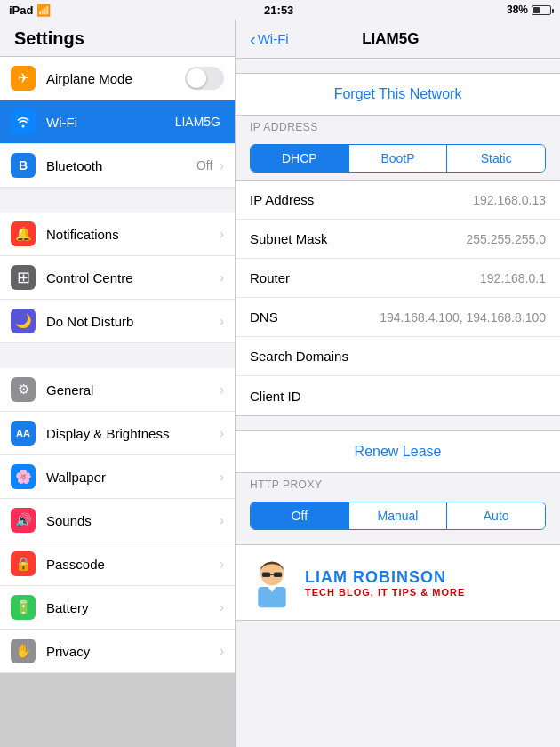 The width and height of the screenshot is (560, 747). I want to click on sounds-chevron: ›, so click(222, 520).